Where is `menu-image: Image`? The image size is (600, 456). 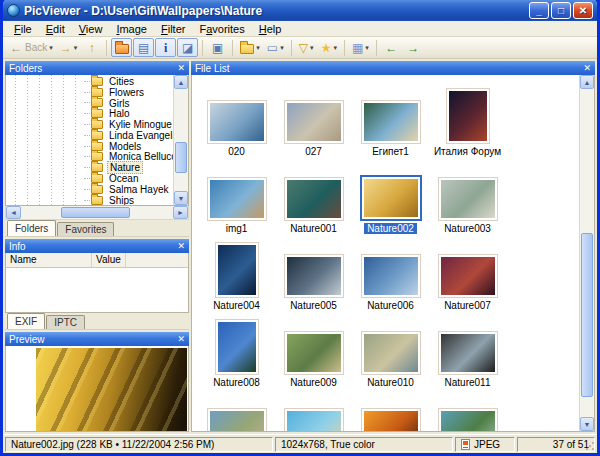 menu-image: Image is located at coordinates (132, 29).